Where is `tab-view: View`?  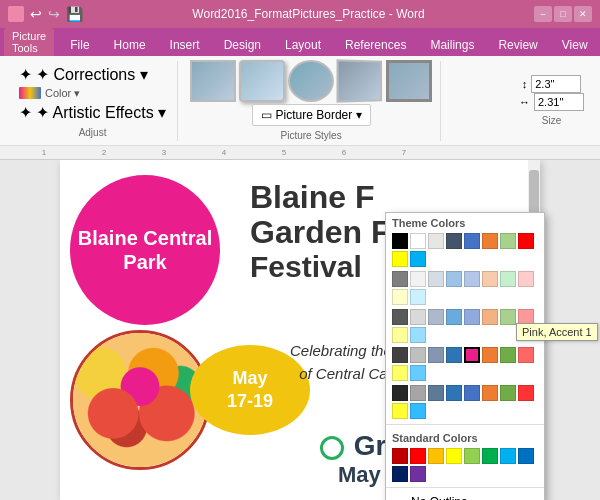
tab-view: View is located at coordinates (575, 45).